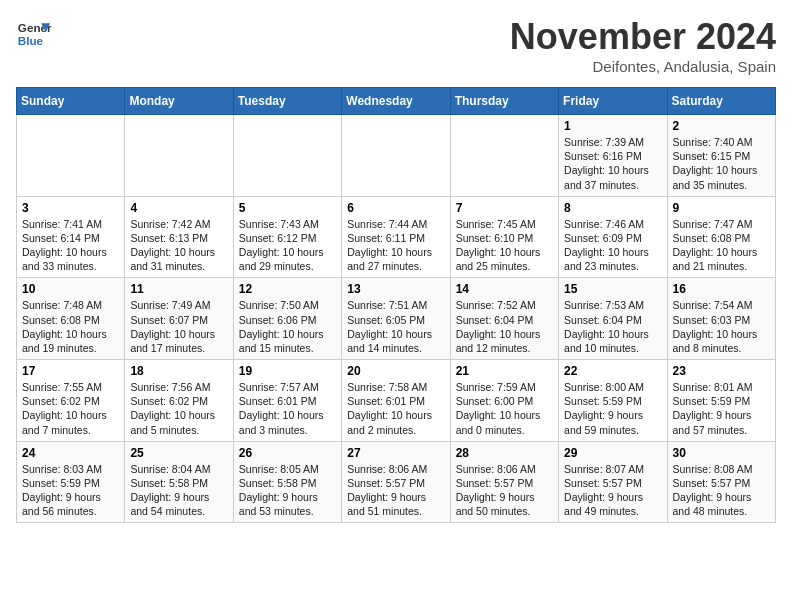 This screenshot has height=612, width=792. What do you see at coordinates (34, 34) in the screenshot?
I see `logo: General Blue` at bounding box center [34, 34].